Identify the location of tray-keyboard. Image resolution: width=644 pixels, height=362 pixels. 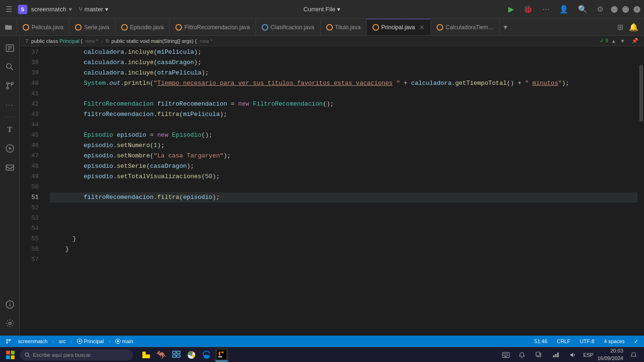
(506, 355).